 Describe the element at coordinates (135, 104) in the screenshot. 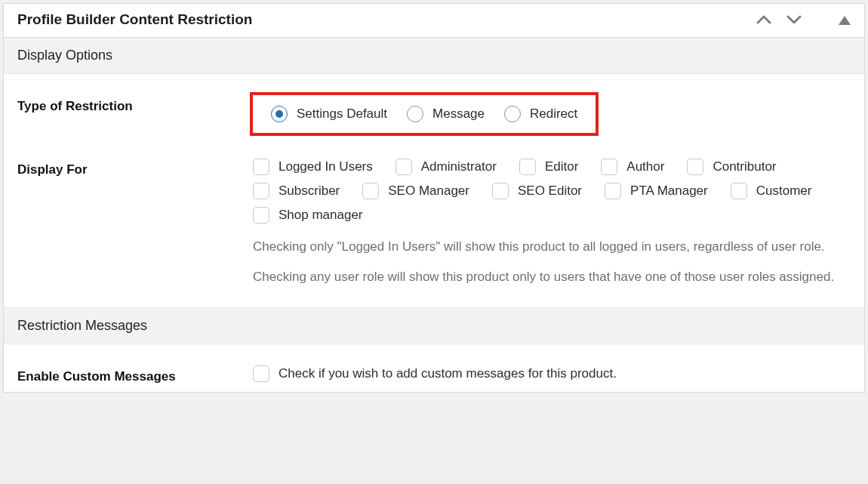

I see `restriction-type-label: Type of Restriction` at that location.